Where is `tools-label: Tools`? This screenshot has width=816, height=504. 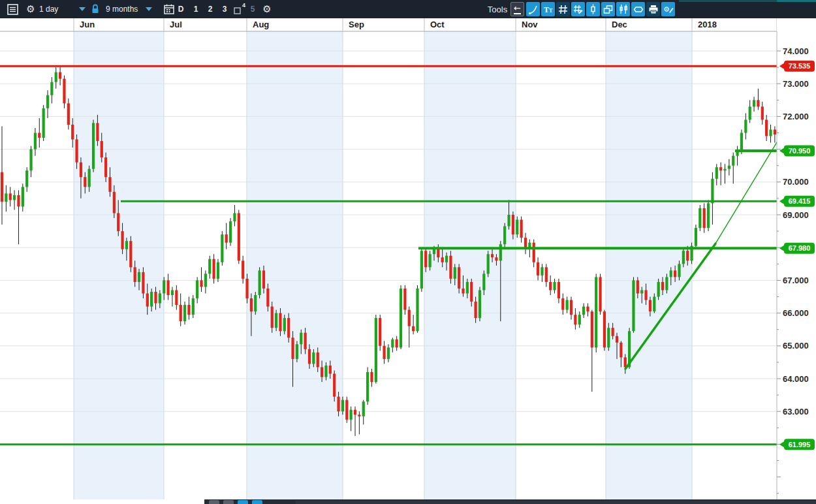
tools-label: Tools is located at coordinates (497, 9).